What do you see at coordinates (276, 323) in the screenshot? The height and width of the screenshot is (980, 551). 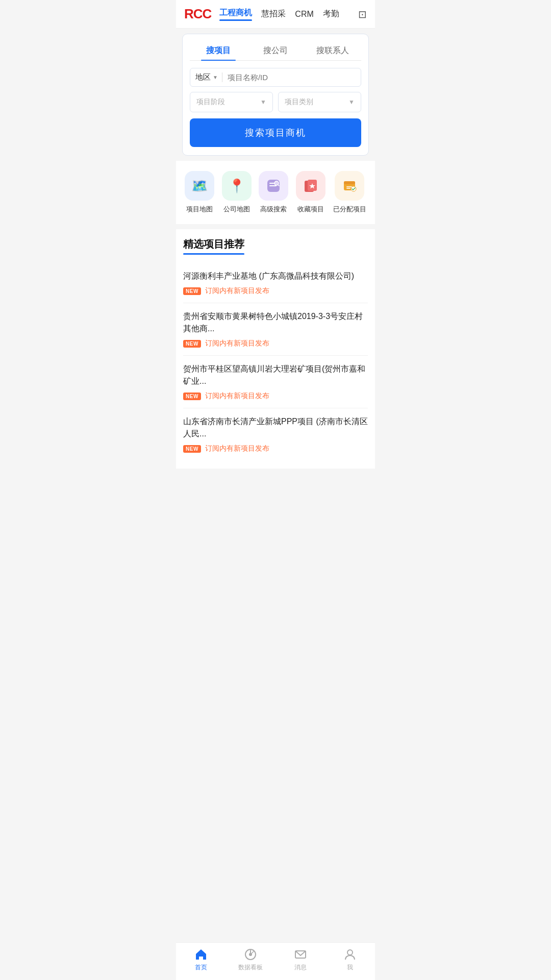 I see `project-name: 贵州省安顺市黄果树特色小城镇2019-3-3号安庄村其他商...` at bounding box center [276, 323].